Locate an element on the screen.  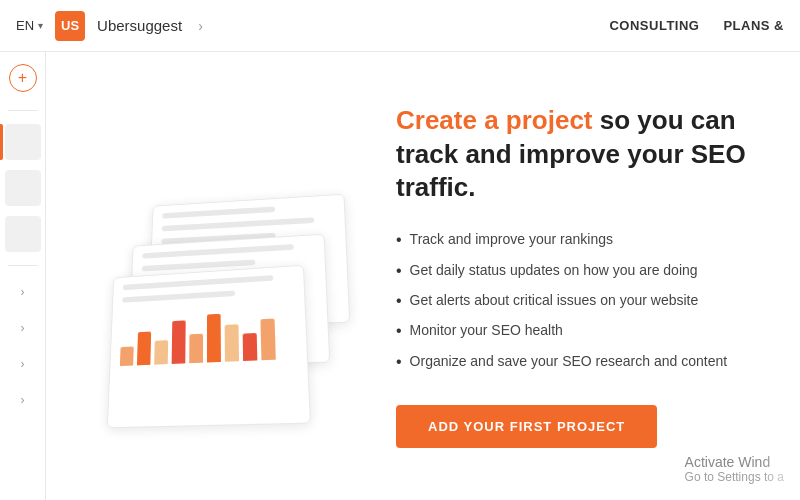
card-front is located at coordinates (209, 347).